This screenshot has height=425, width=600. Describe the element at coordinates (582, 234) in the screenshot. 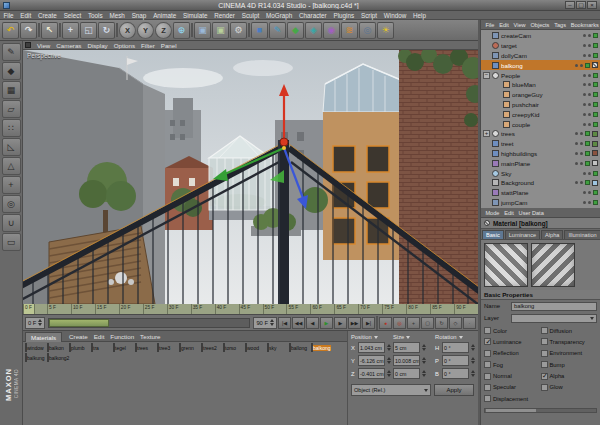

I see `attribute-tab: Illumination` at that location.